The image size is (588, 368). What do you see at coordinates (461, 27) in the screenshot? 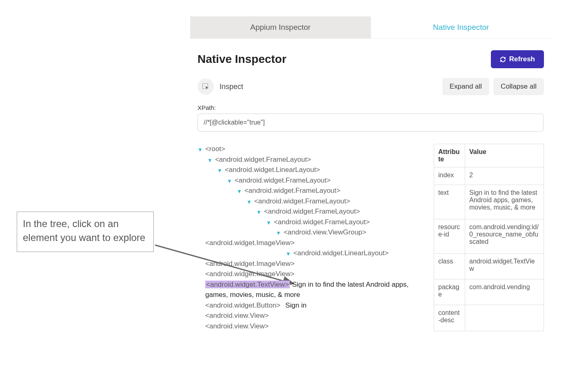
I see `tab-native-inspector: Native Inspector` at bounding box center [461, 27].